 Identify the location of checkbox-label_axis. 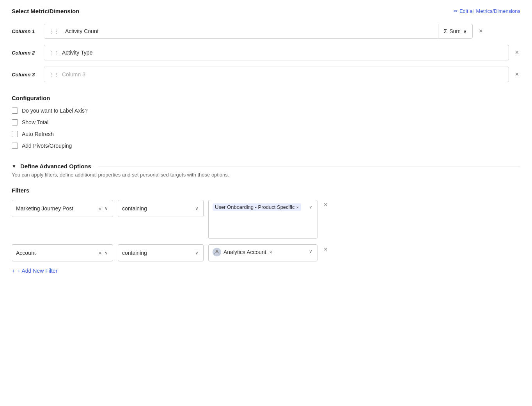
(15, 111).